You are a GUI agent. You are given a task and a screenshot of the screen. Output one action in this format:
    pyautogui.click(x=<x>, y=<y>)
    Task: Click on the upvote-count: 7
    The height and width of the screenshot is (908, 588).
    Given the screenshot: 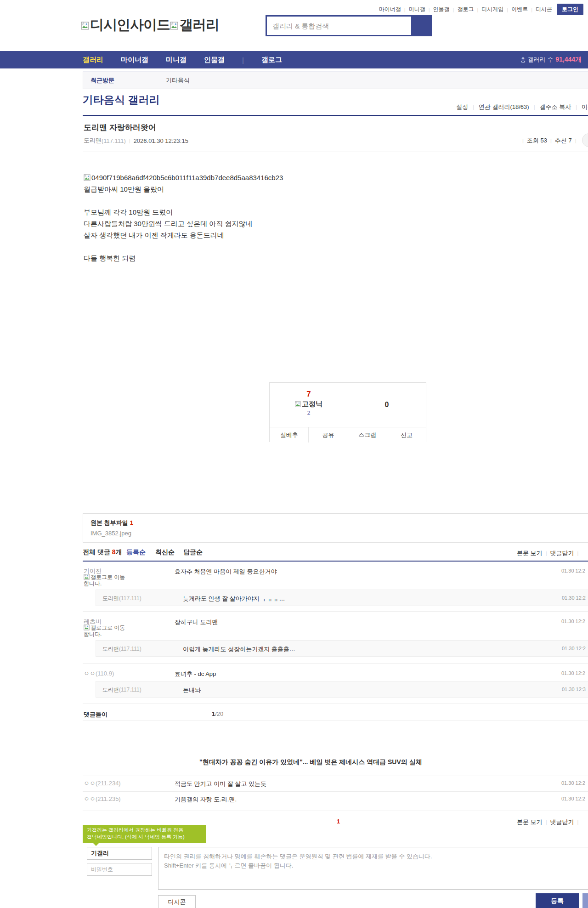 What is the action you would take?
    pyautogui.click(x=309, y=394)
    